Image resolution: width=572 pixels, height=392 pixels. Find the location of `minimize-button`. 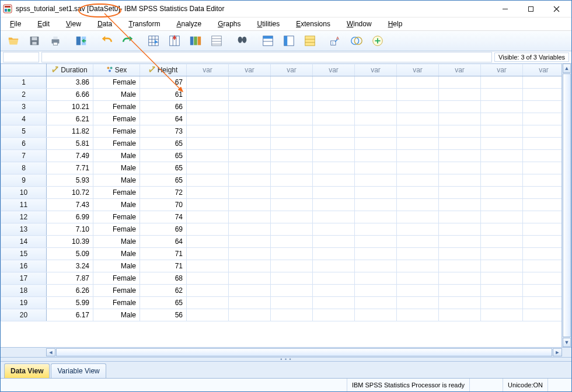

minimize-button is located at coordinates (505, 9).